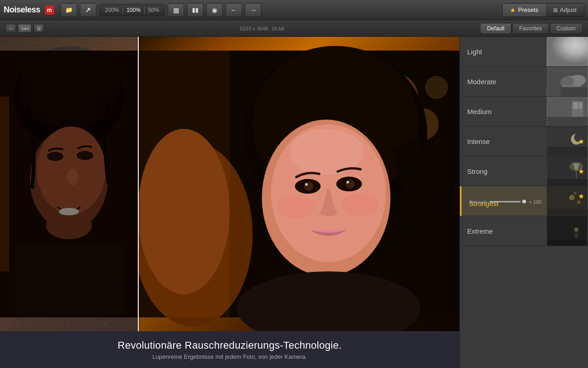  What do you see at coordinates (543, 10) in the screenshot?
I see `presets-adjust-group: ★ Presets ⊞ Adjust` at bounding box center [543, 10].